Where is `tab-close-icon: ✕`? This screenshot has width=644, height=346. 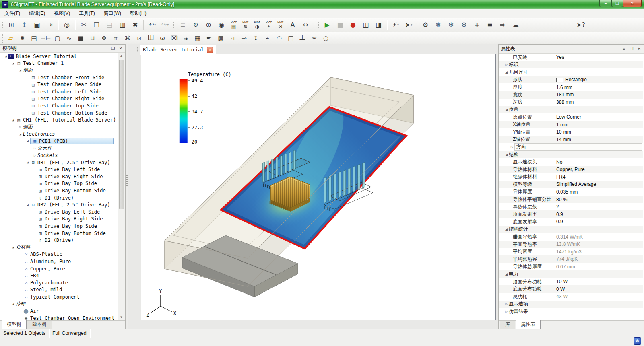
tab-close-icon: ✕ is located at coordinates (210, 50).